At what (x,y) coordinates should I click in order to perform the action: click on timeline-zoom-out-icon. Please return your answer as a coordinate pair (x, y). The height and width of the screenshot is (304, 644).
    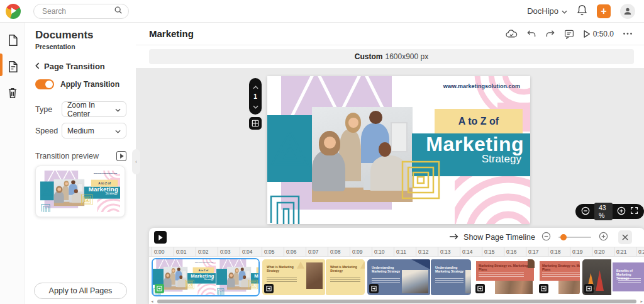
    Looking at the image, I should click on (546, 237).